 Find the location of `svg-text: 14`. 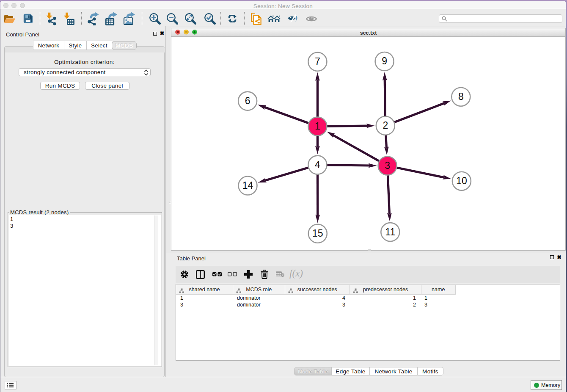

svg-text: 14 is located at coordinates (248, 185).